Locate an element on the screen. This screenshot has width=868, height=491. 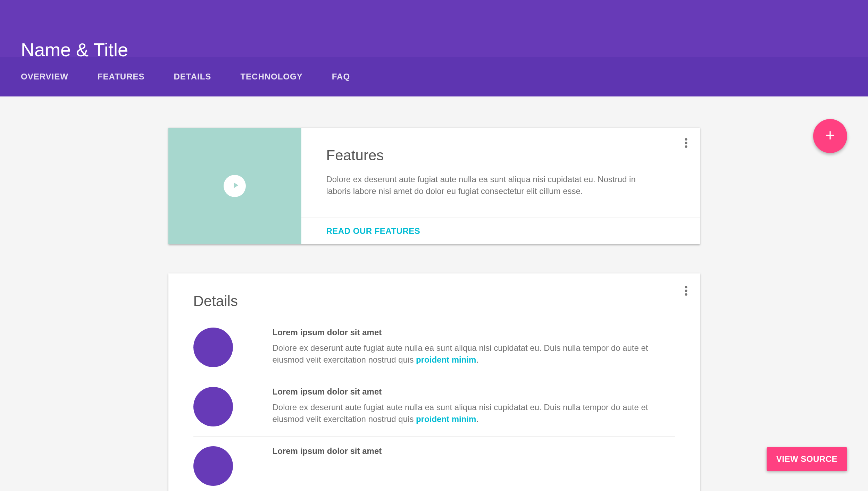
features-media is located at coordinates (235, 186).